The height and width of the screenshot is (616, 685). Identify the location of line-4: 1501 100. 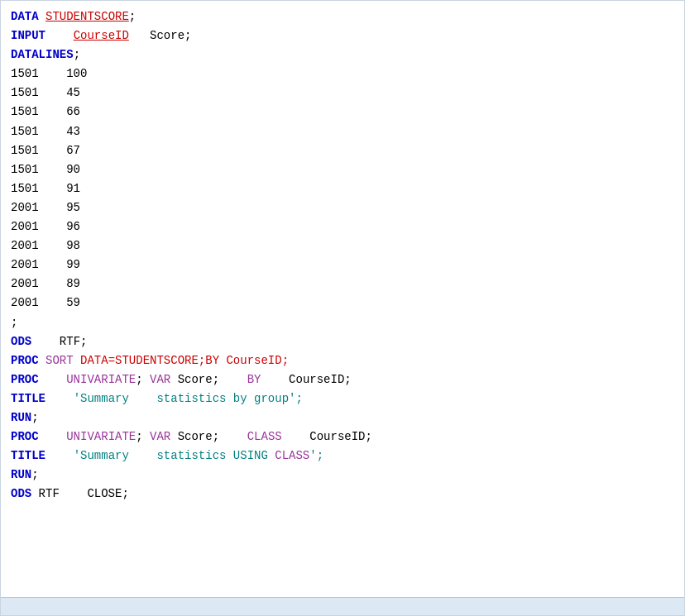
(342, 74).